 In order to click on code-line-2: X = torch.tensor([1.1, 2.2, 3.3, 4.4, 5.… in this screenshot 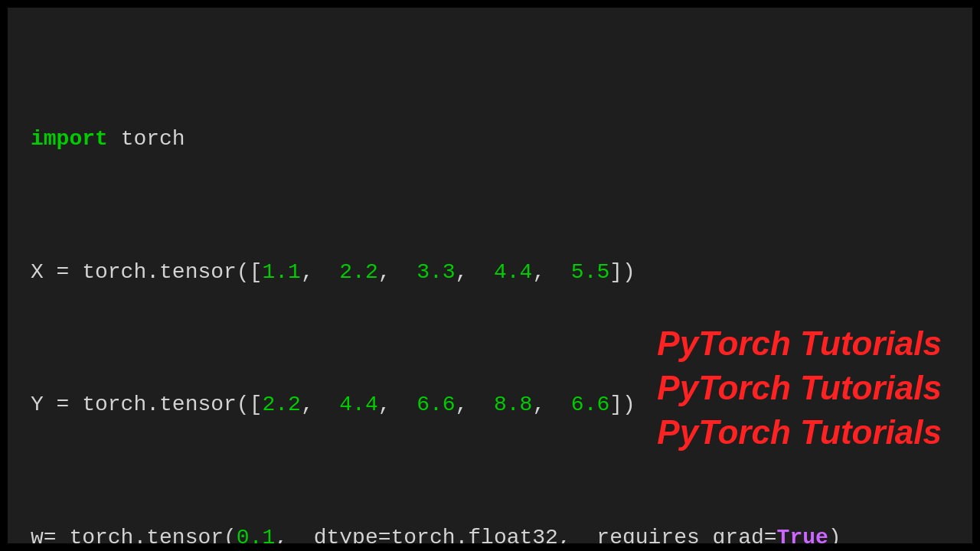, I will do `click(490, 272)`.